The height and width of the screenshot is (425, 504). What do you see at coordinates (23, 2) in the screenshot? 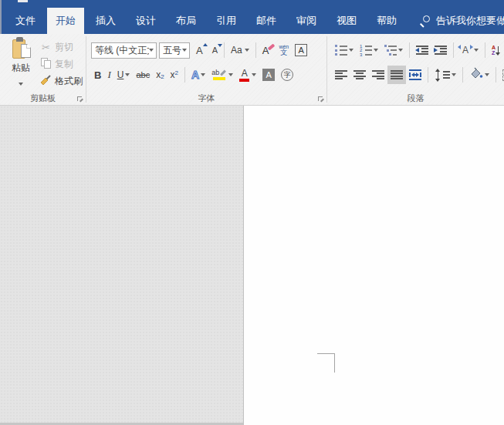
I see `quick-access-toolbar-remnant` at bounding box center [23, 2].